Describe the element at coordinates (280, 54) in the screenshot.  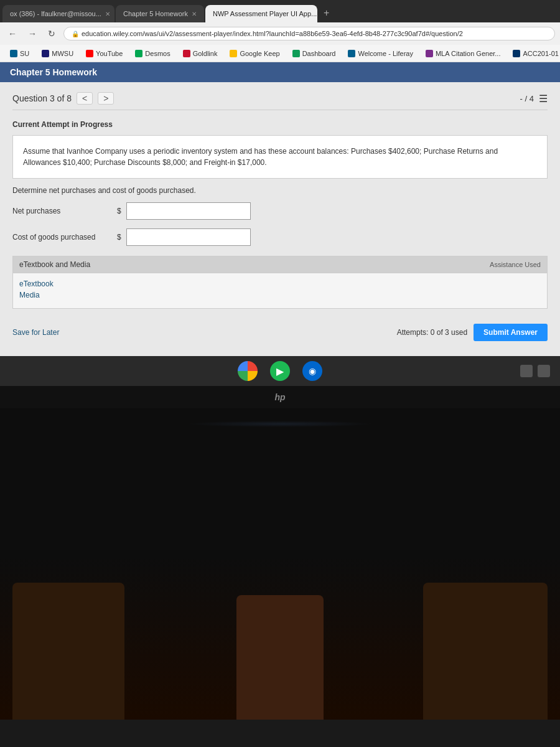
I see `bookmarks-bar: SU MWSU YouTube Desmos Goldlink Google K…` at that location.